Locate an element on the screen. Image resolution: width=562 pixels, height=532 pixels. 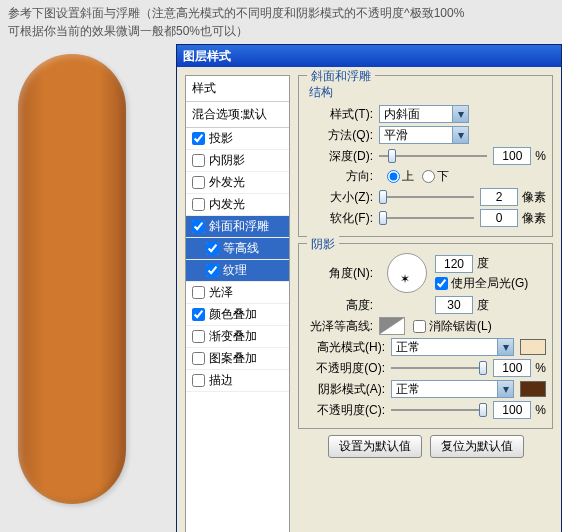
shadow-color-swatch is located at coordinates (533, 389).